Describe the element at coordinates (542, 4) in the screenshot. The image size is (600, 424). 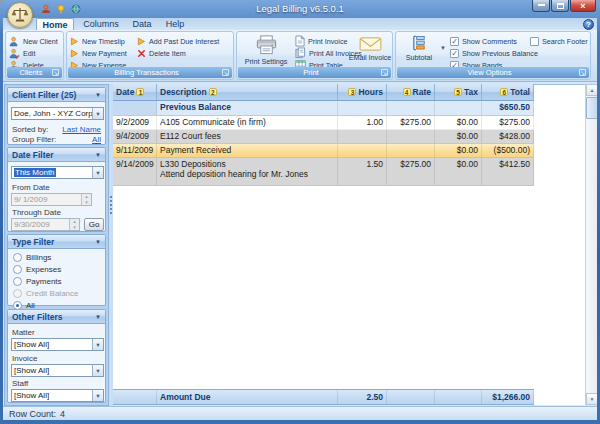
I see `minimize-icon` at that location.